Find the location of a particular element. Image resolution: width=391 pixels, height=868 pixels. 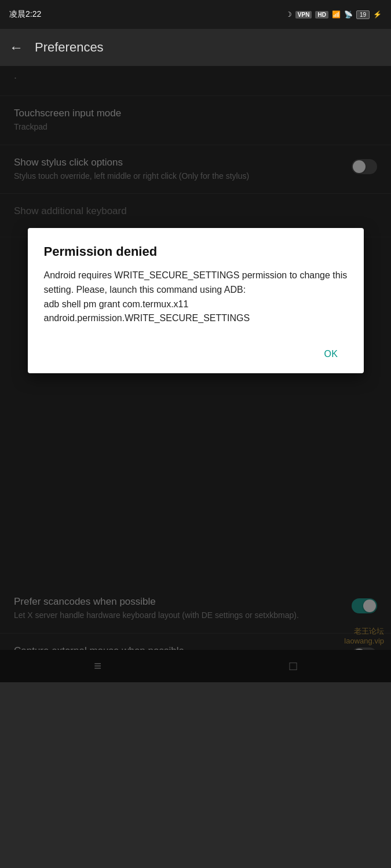

dialog-title: Permission denied is located at coordinates (196, 252).